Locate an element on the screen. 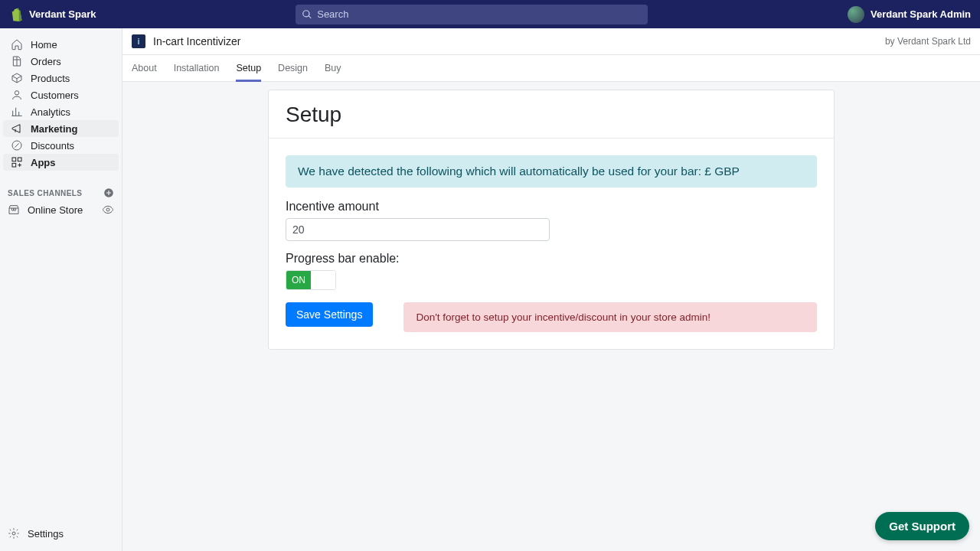 This screenshot has height=551, width=980. discounts-icon is located at coordinates (17, 145).